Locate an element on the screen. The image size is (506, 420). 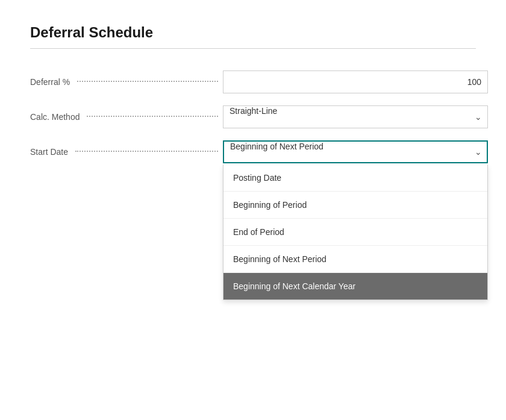
dropdown-item-beginning-of-period: Beginning of Period is located at coordinates (355, 205).